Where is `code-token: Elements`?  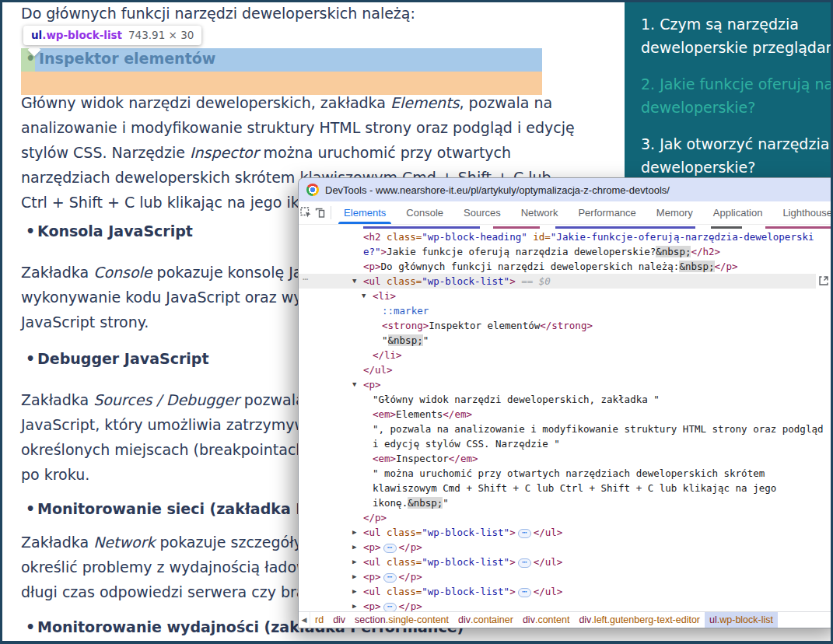 code-token: Elements is located at coordinates (419, 414).